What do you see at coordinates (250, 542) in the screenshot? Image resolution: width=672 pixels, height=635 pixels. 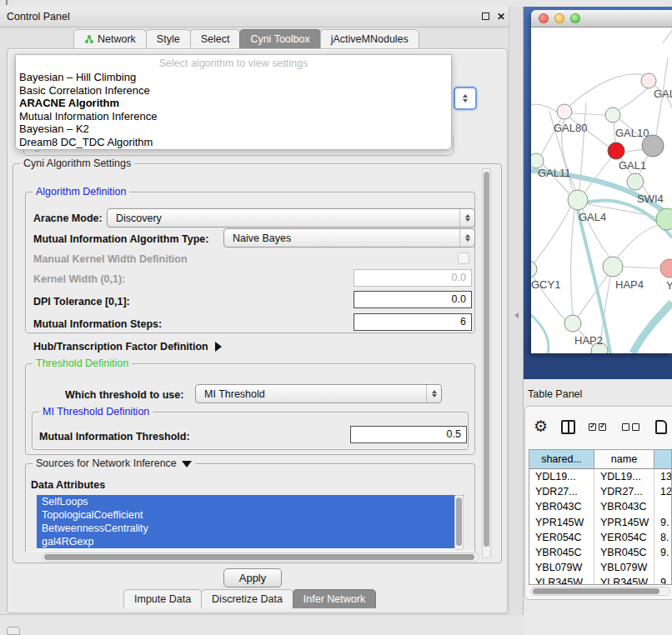 I see `list-item: gal4RGexp` at bounding box center [250, 542].